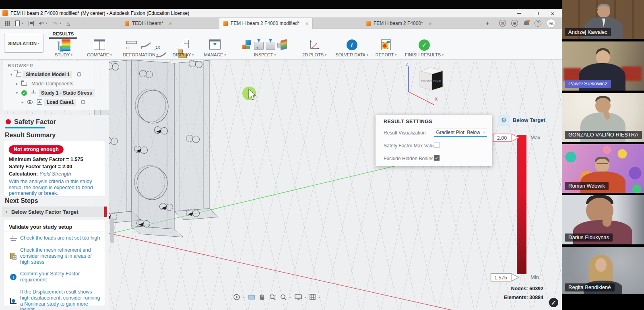  What do you see at coordinates (54, 277) in the screenshot?
I see `next-step-item: i Confirm your Safety Factor requirement` at bounding box center [54, 277].